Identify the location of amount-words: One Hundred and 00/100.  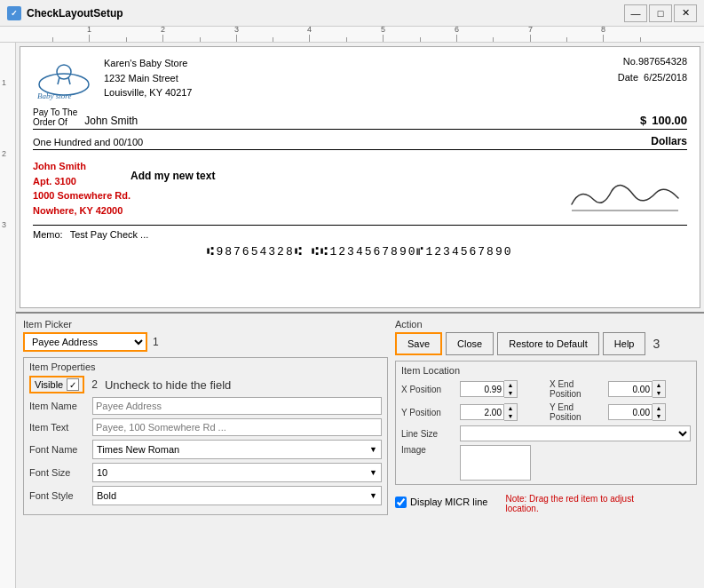
(337, 142).